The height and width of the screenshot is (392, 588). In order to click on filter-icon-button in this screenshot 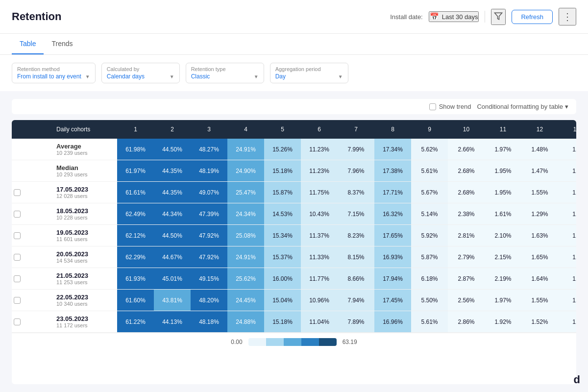, I will do `click(498, 17)`.